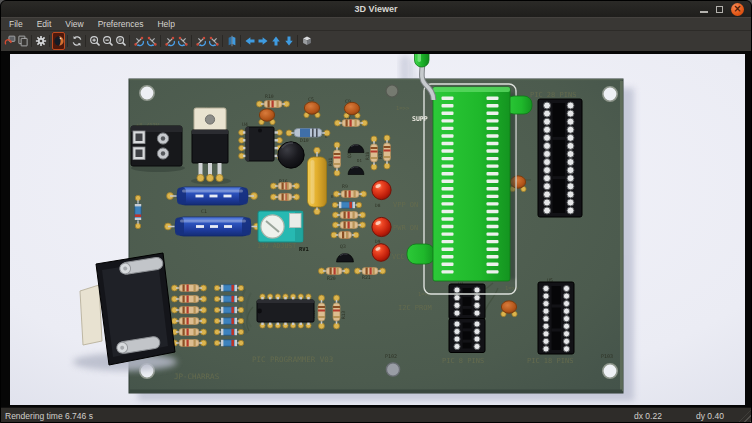  Describe the element at coordinates (307, 41) in the screenshot. I see `orthographic-projection-icon` at that location.